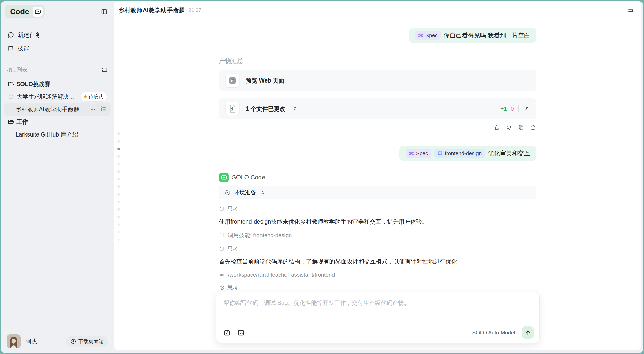 The width and height of the screenshot is (644, 354). I want to click on project-folder-solo: SOLO挑战赛, so click(57, 84).